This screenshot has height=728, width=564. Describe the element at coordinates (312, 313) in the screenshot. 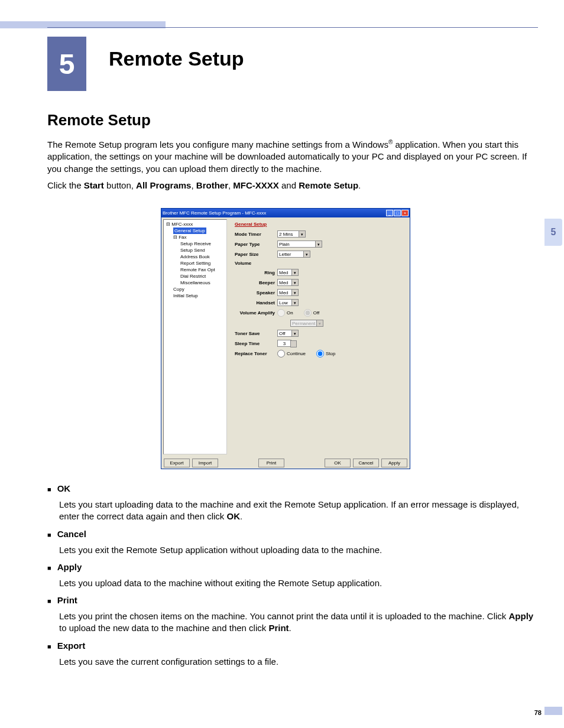

I see `volume-amplify-off-radio: Off` at that location.